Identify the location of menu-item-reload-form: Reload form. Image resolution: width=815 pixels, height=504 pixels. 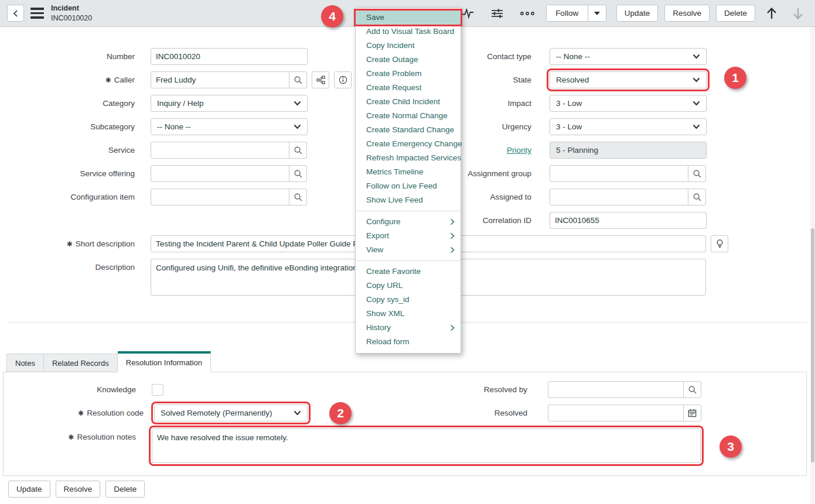
(408, 342).